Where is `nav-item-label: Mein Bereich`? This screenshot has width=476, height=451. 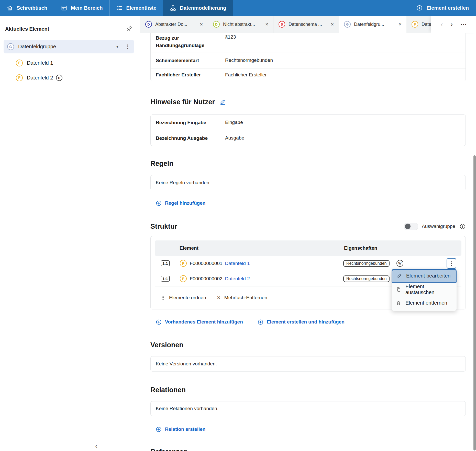
nav-item-label: Mein Bereich is located at coordinates (87, 8).